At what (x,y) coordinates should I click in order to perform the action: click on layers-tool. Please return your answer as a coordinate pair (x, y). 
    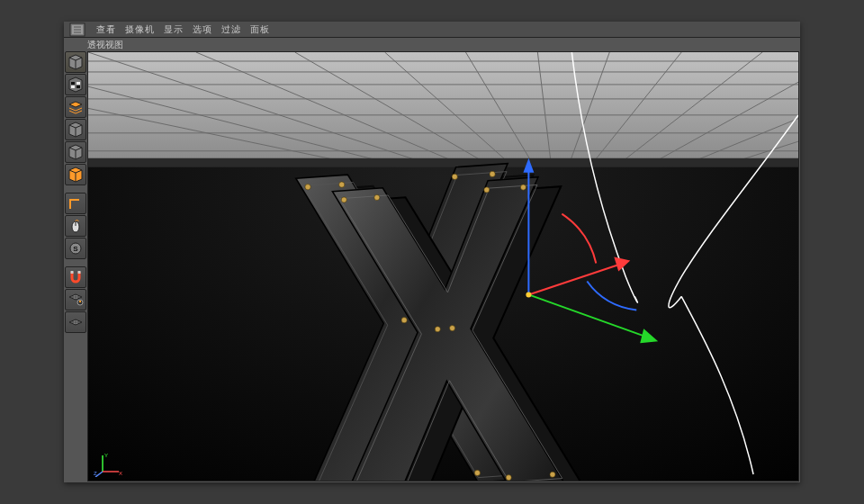
    Looking at the image, I should click on (76, 107).